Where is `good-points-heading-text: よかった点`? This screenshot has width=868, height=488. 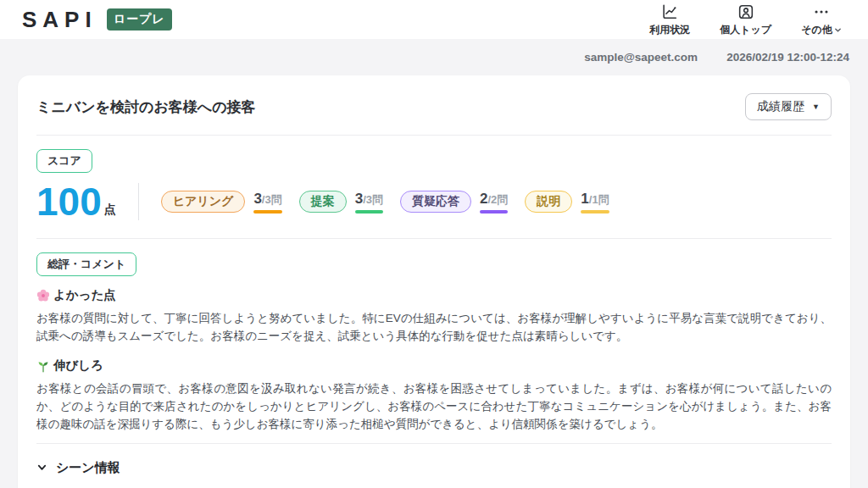
good-points-heading-text: よかった点 is located at coordinates (85, 295).